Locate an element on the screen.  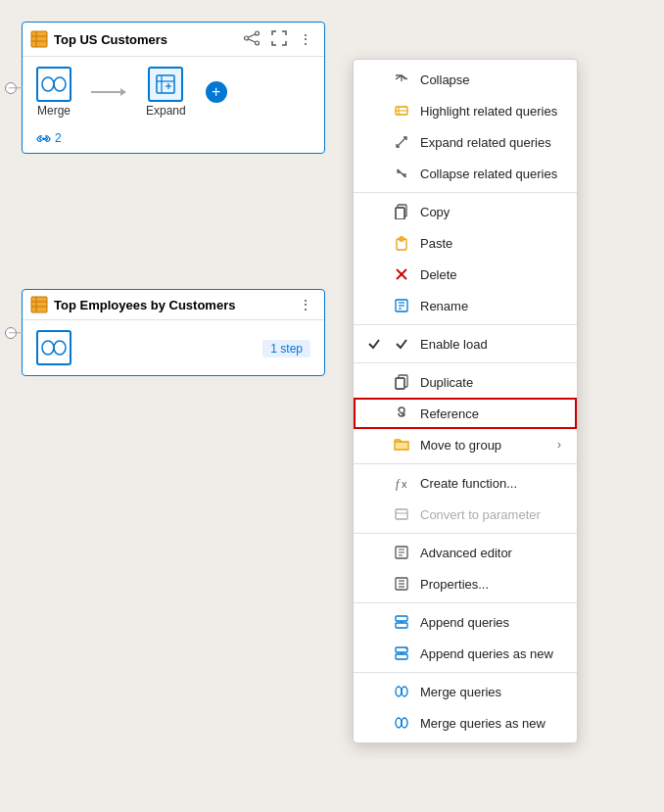
link-badge: 2 is located at coordinates (173, 138).